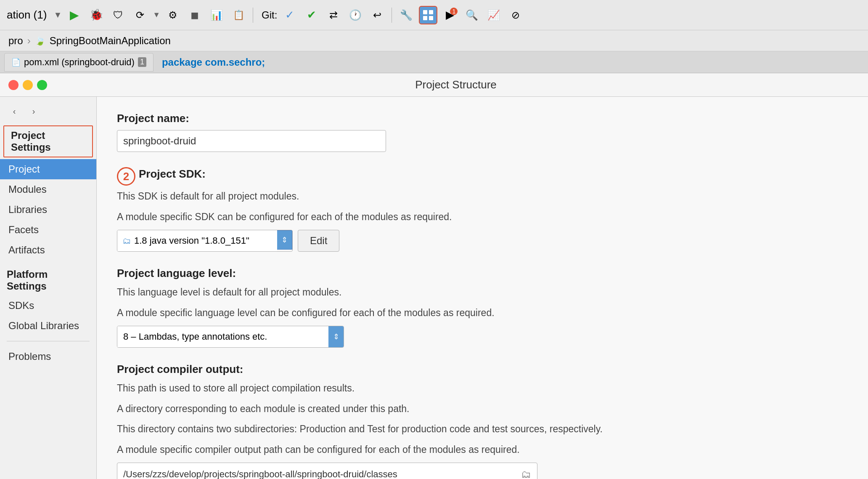 The width and height of the screenshot is (868, 479). I want to click on git-check-button: ✓, so click(290, 15).